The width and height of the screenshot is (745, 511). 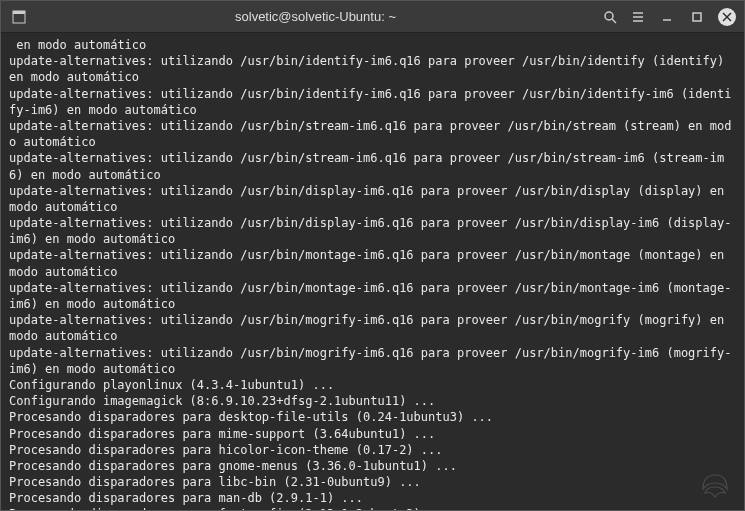 I want to click on search-icon, so click(x=610, y=17).